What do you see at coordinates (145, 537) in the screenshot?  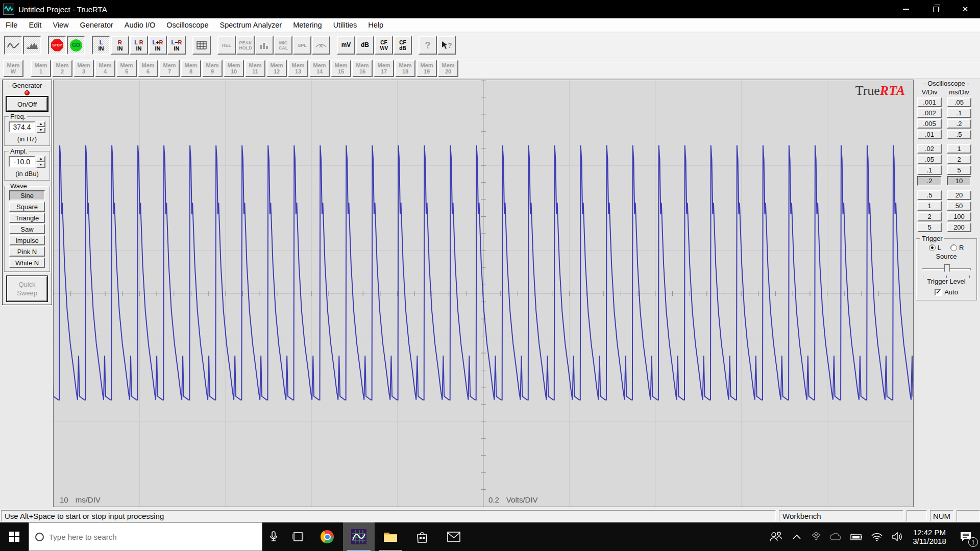 I see `taskbar-search` at bounding box center [145, 537].